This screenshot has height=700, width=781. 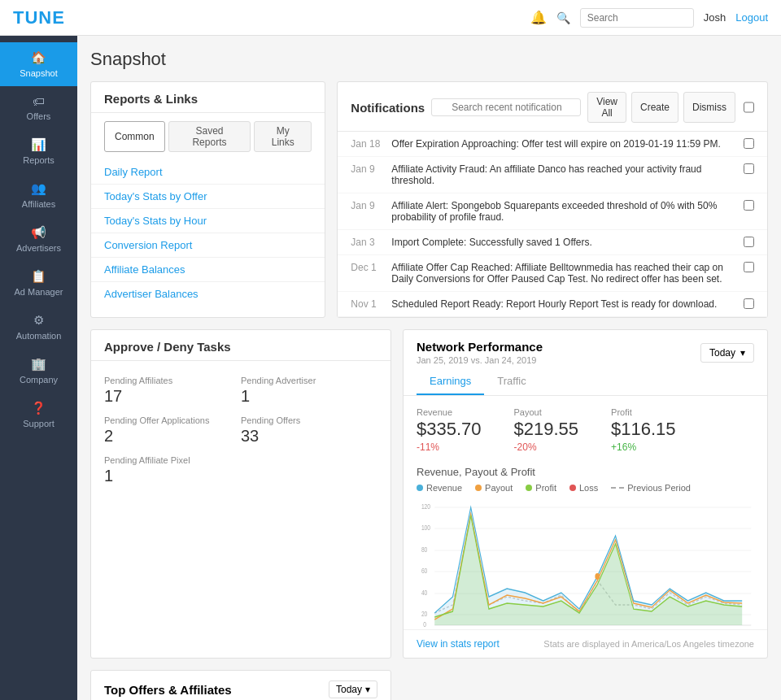 I want to click on sidebar-item-admanager: 📋 Ad Manager, so click(x=39, y=283).